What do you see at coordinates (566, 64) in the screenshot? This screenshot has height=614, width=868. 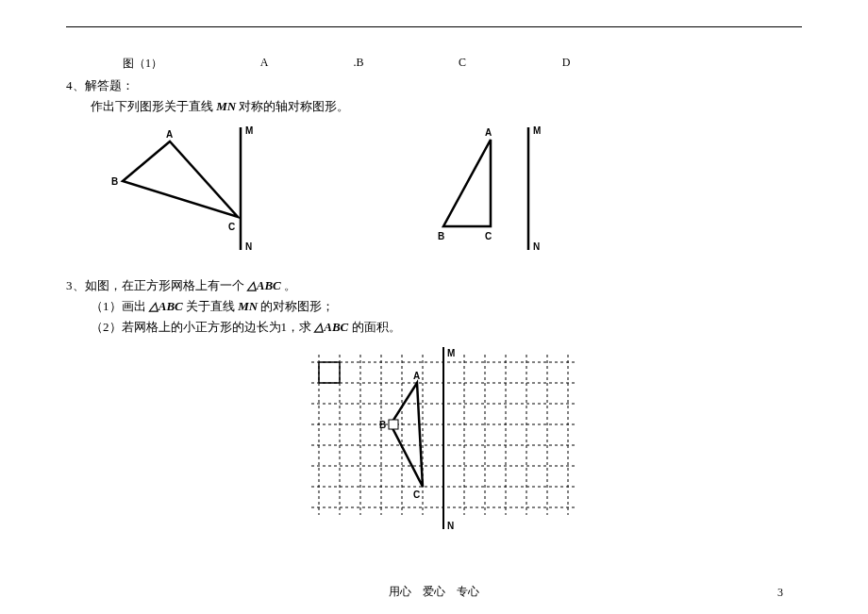 I see `option-d: D` at bounding box center [566, 64].